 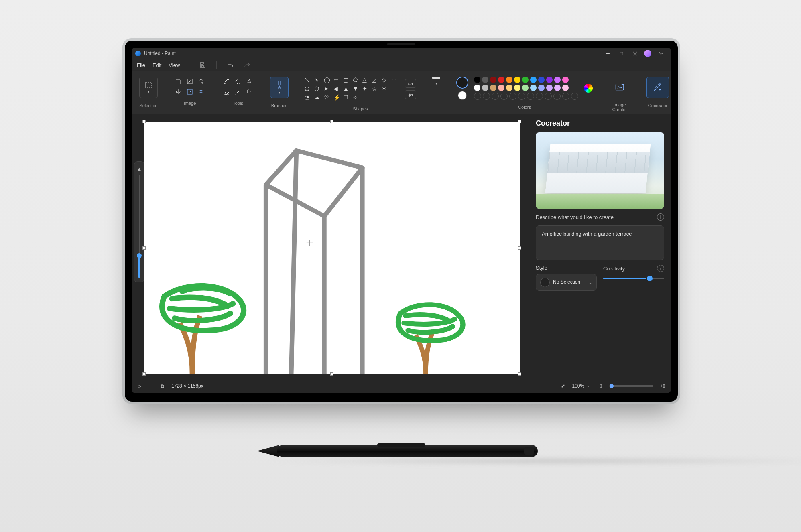 I want to click on title-bar: Untitled - Paint, so click(x=401, y=53).